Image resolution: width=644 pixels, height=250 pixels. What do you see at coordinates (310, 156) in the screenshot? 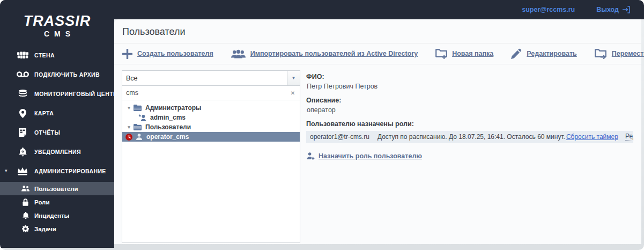
I see `user-plus-icon` at bounding box center [310, 156].